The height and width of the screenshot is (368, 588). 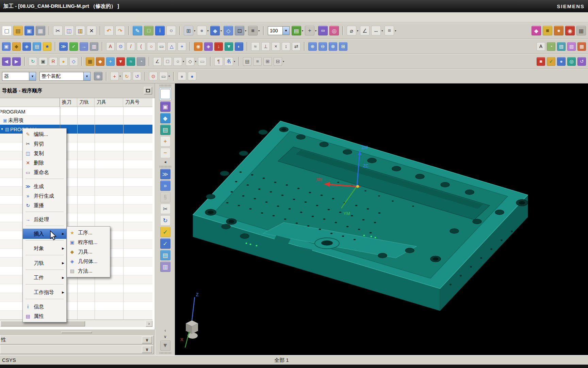 I want to click on menu-information, so click(x=46, y=17).